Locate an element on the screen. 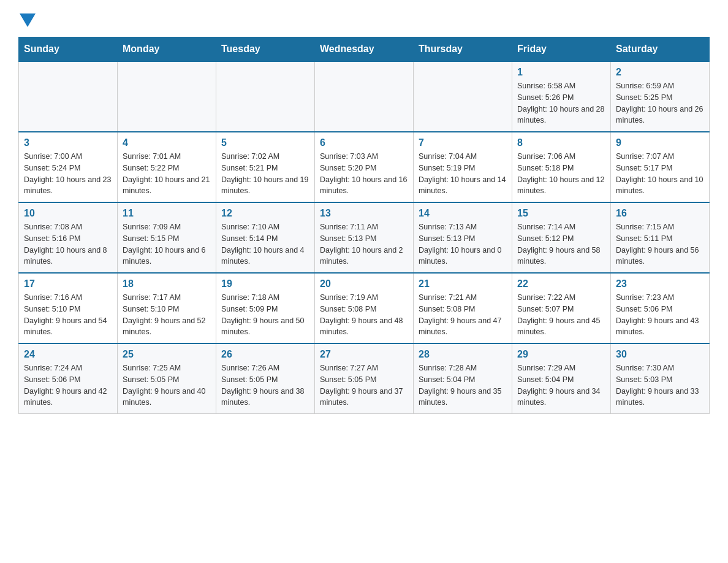 The width and height of the screenshot is (728, 563). calendar-cell: 6Sunrise: 7:03 AM Sunset: 5:20 PM Daylig… is located at coordinates (364, 167).